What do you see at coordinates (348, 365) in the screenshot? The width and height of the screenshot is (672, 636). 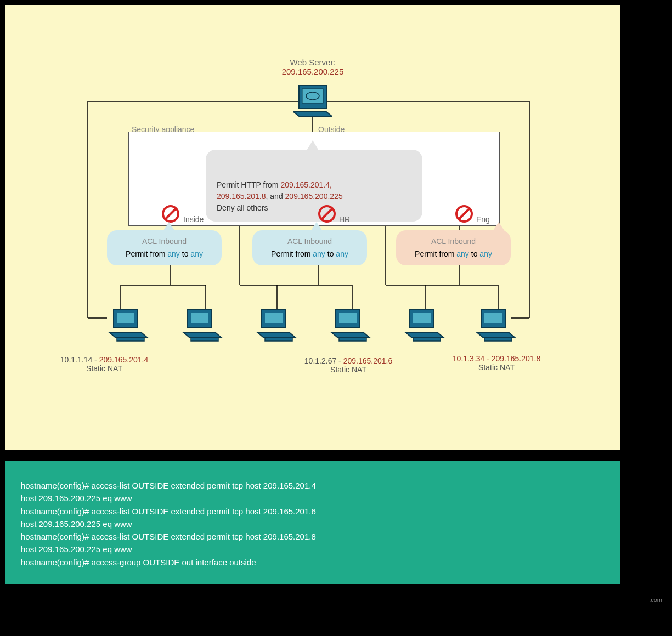 I see `nat-label-mid: 10.1.2.67 - 209.165.201.6 Static NAT` at bounding box center [348, 365].